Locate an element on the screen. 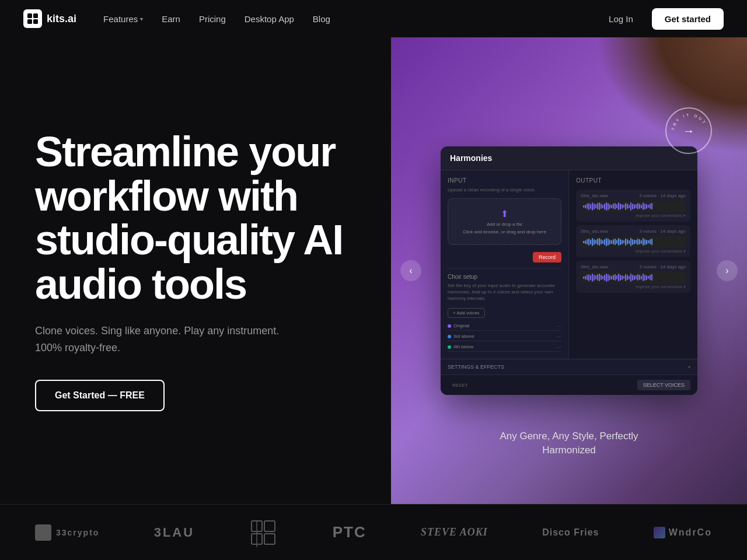 This screenshot has height=560, width=747. logo-text: kits.ai is located at coordinates (62, 19).